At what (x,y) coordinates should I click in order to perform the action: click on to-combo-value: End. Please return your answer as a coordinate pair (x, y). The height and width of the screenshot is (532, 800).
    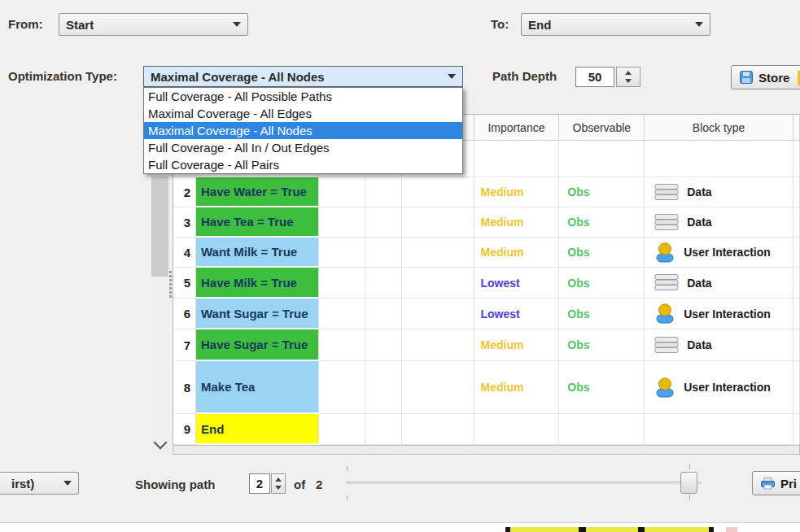
    Looking at the image, I should click on (540, 24).